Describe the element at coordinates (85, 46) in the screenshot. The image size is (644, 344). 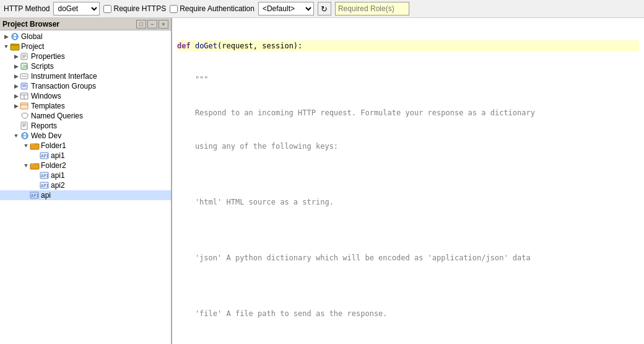
I see `tree-item-project: ▼ Project` at that location.